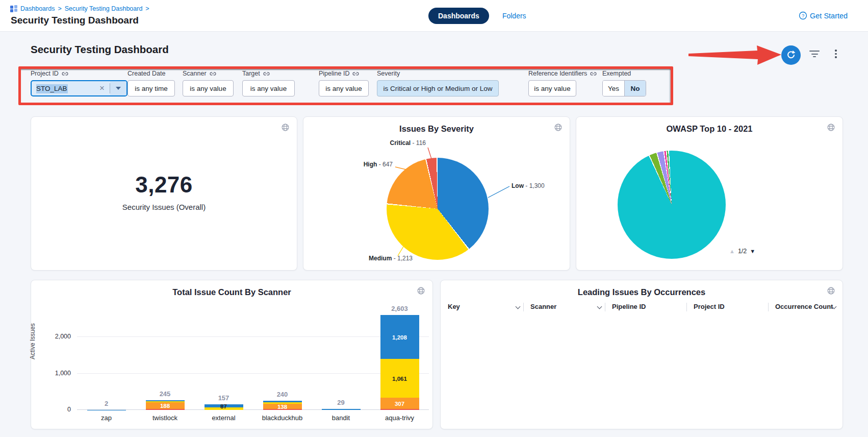  What do you see at coordinates (791, 55) in the screenshot?
I see `refresh-icon` at bounding box center [791, 55].